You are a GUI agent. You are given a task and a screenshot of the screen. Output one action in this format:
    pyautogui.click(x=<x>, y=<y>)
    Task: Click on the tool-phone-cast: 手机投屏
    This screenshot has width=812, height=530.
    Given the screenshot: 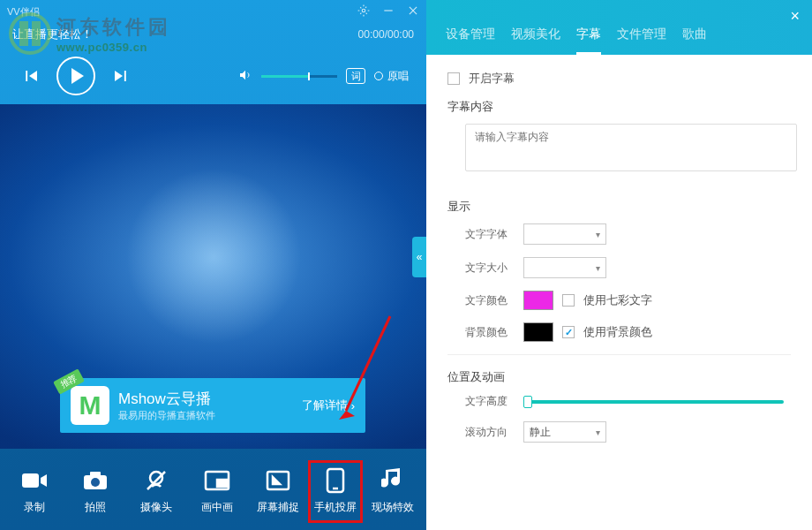 What is the action you would take?
    pyautogui.click(x=335, y=491)
    